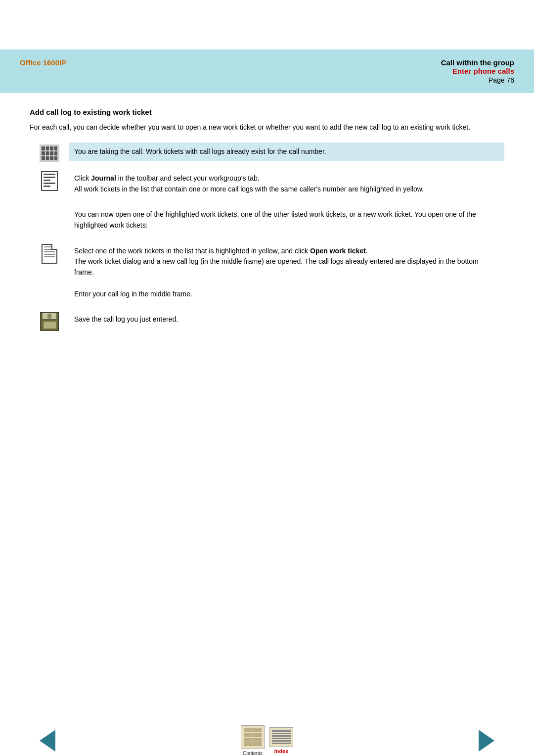 The image size is (534, 756). What do you see at coordinates (267, 741) in the screenshot?
I see `nav-center-icons: Contents Index` at bounding box center [267, 741].